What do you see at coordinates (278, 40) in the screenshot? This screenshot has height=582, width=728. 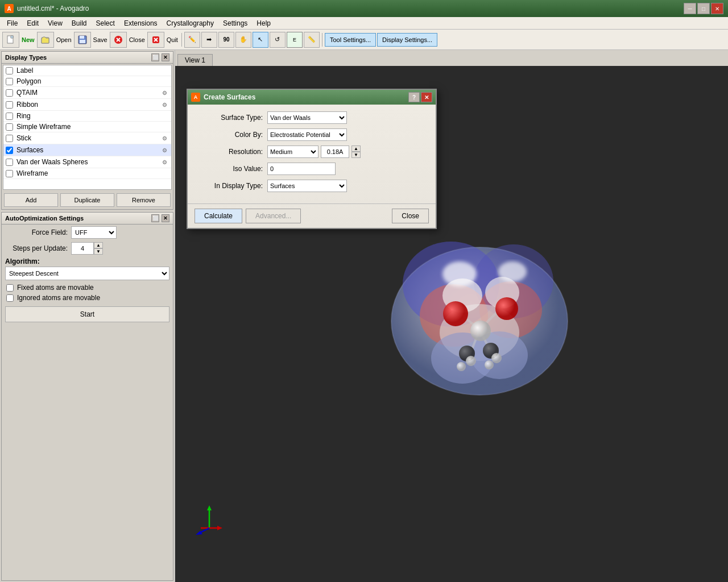 I see `rotate-tool: ↺` at bounding box center [278, 40].